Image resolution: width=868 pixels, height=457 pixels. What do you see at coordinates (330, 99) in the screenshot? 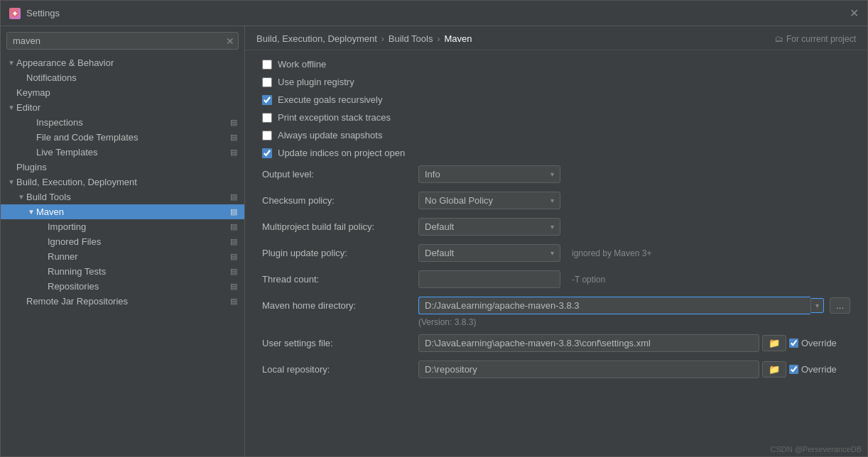
I see `execute-goals-recursively-label: Execute goals recursively` at bounding box center [330, 99].